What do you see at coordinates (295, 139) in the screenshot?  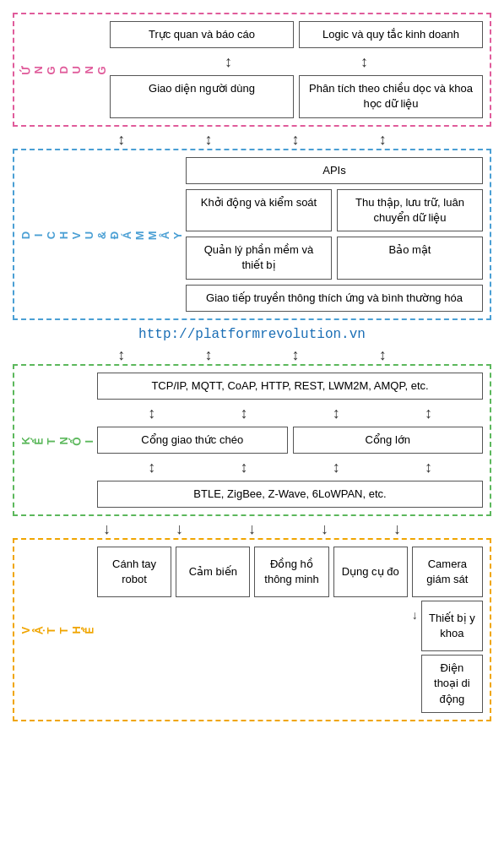 I see `interlayer-arrow-3: ↕` at bounding box center [295, 139].